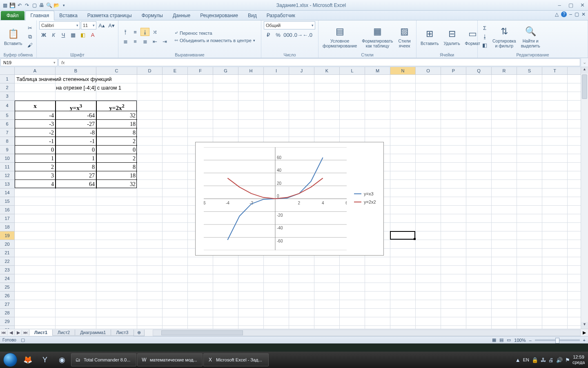  I want to click on open-icon: 📂, so click(56, 5).